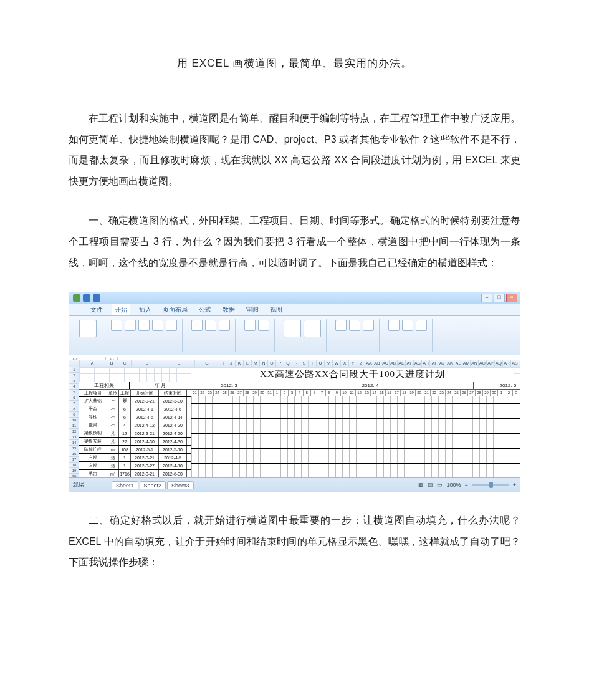 The image size is (589, 700). Describe the element at coordinates (173, 393) in the screenshot. I see `col-end: 结束时间` at that location.